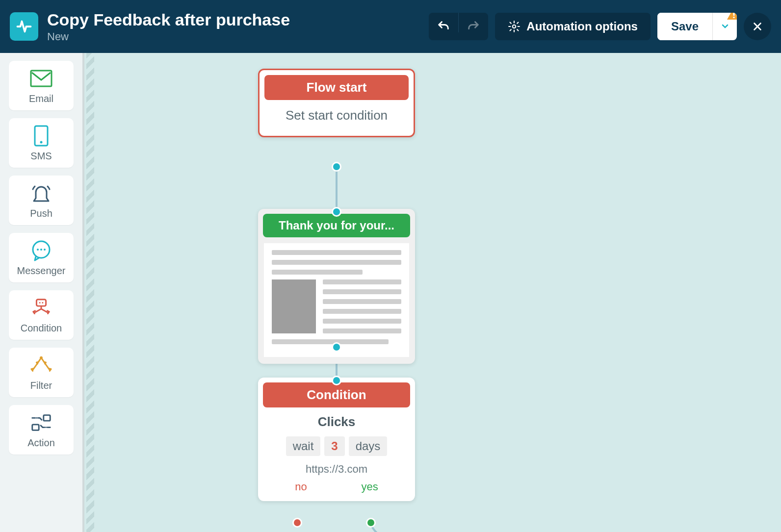 This screenshot has width=781, height=532. What do you see at coordinates (41, 136) in the screenshot?
I see `sms-icon` at bounding box center [41, 136].